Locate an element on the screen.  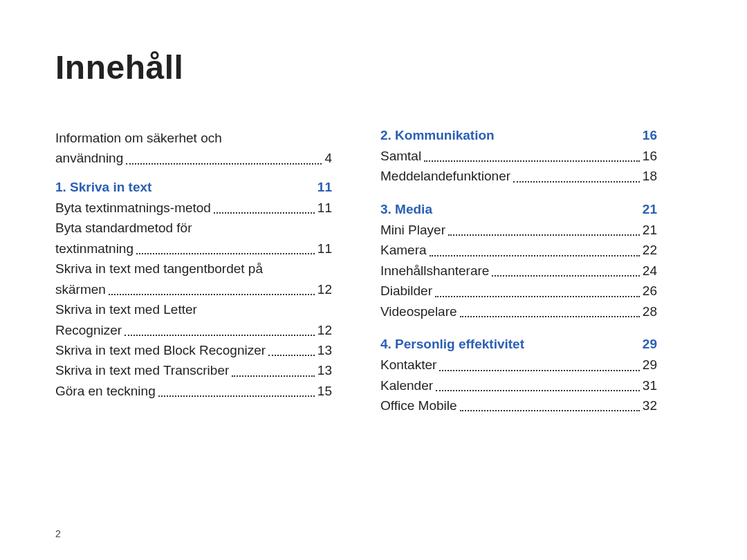
toc-entry-page: 26 is located at coordinates (650, 290).